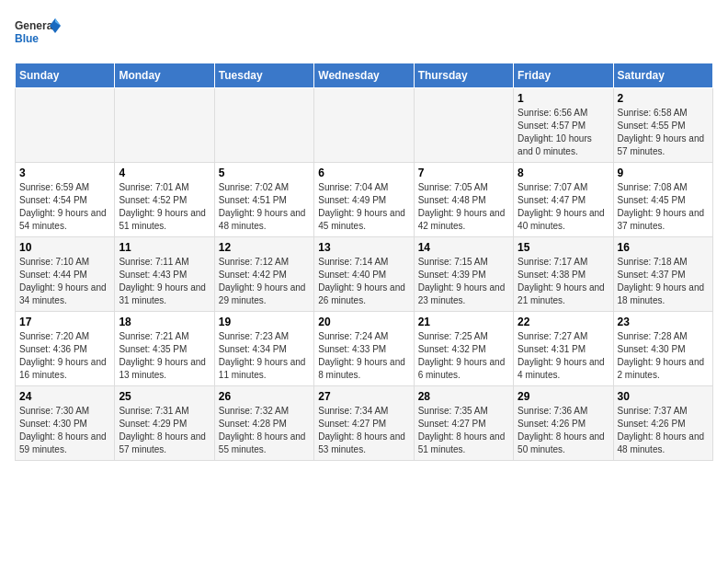 The height and width of the screenshot is (563, 728). I want to click on day-info: Sunrise: 7:12 AM Sunset: 4:42 PM Dayligh…, so click(265, 282).